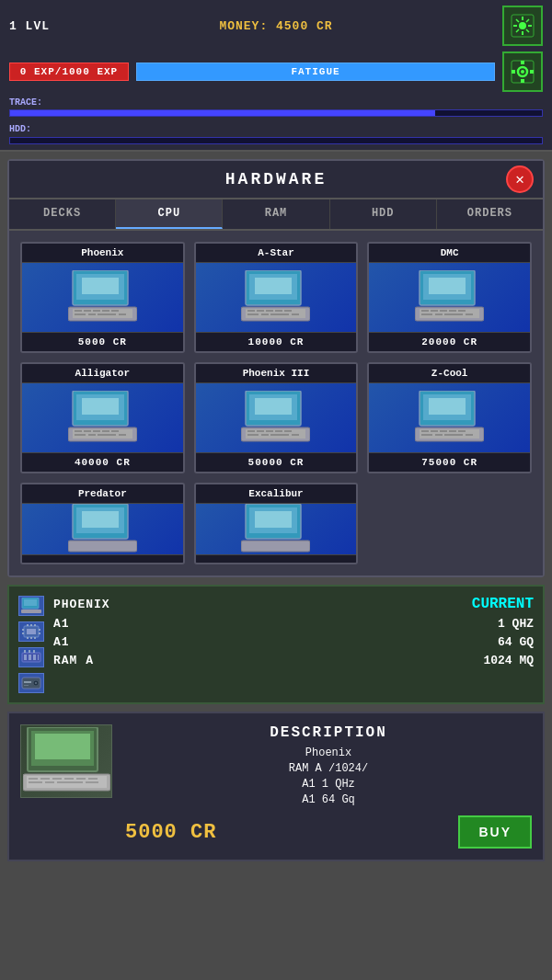 The image size is (552, 980). What do you see at coordinates (508, 660) in the screenshot?
I see `stat-value-2: 1024 MQ` at bounding box center [508, 660].